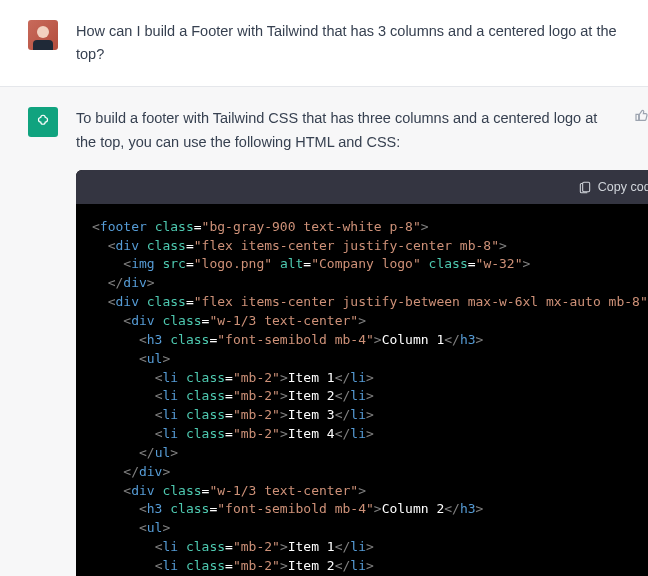  Describe the element at coordinates (623, 187) in the screenshot. I see `copy-code-label: Copy code` at that location.